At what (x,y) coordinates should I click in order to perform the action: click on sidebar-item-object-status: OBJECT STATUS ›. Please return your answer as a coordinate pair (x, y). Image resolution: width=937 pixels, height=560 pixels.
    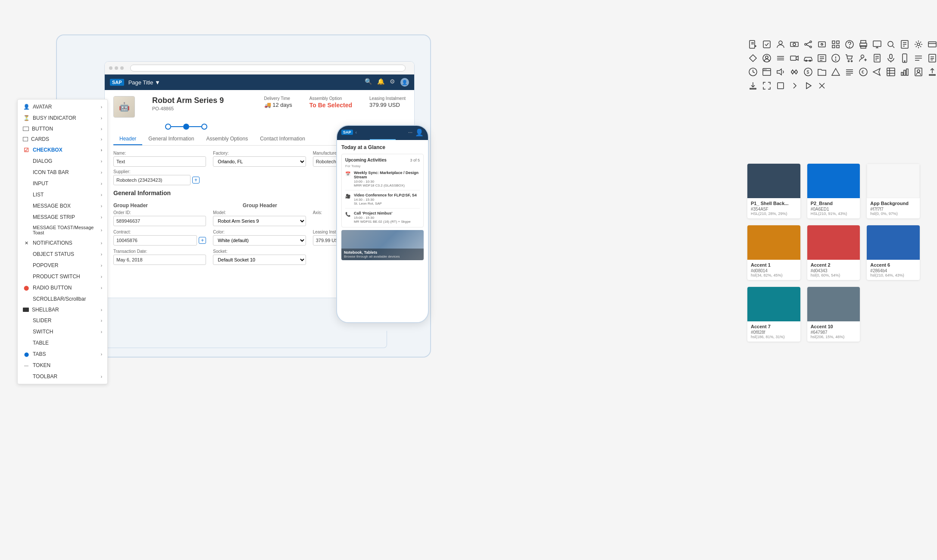
    Looking at the image, I should click on (62, 254).